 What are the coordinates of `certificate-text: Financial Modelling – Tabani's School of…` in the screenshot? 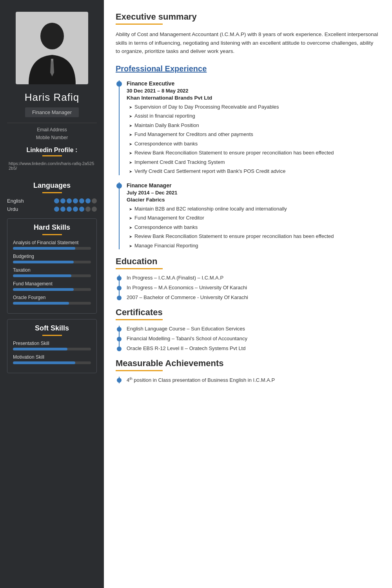 It's located at (187, 339).